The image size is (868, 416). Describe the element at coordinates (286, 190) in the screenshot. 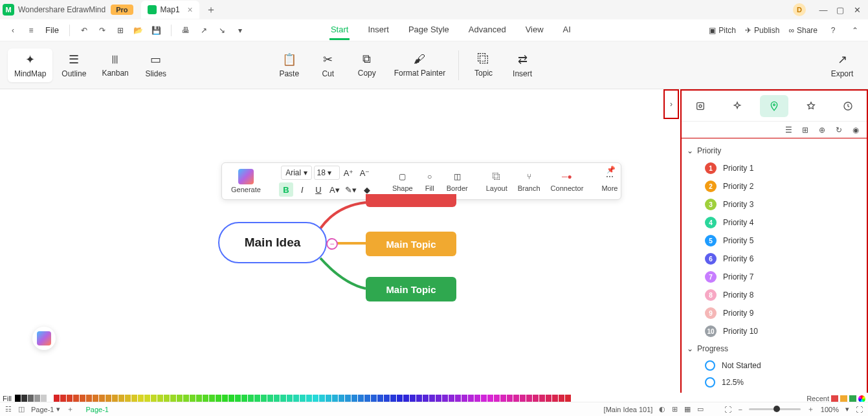

I see `bold-button: B` at that location.